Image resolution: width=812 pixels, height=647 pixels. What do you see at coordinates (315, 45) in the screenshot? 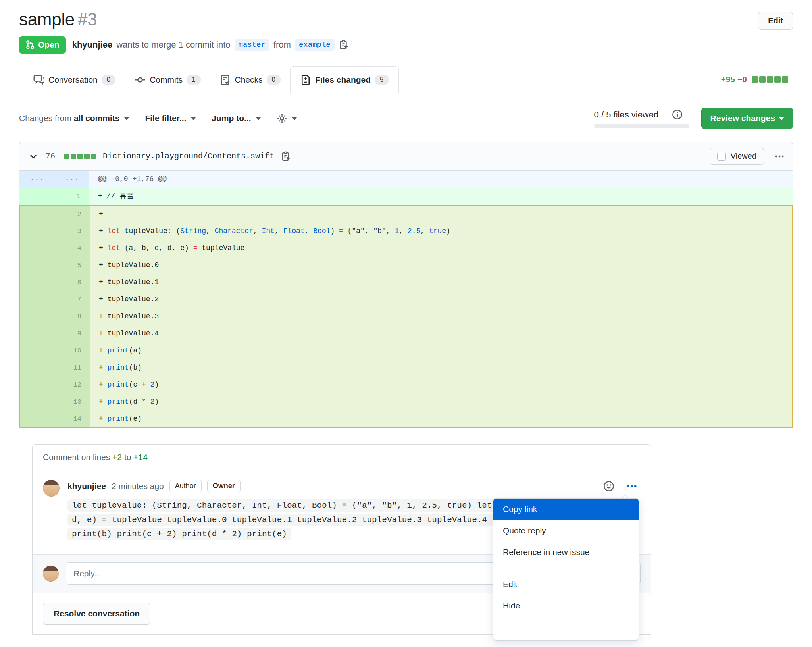
I see `head-branch-label: example` at bounding box center [315, 45].